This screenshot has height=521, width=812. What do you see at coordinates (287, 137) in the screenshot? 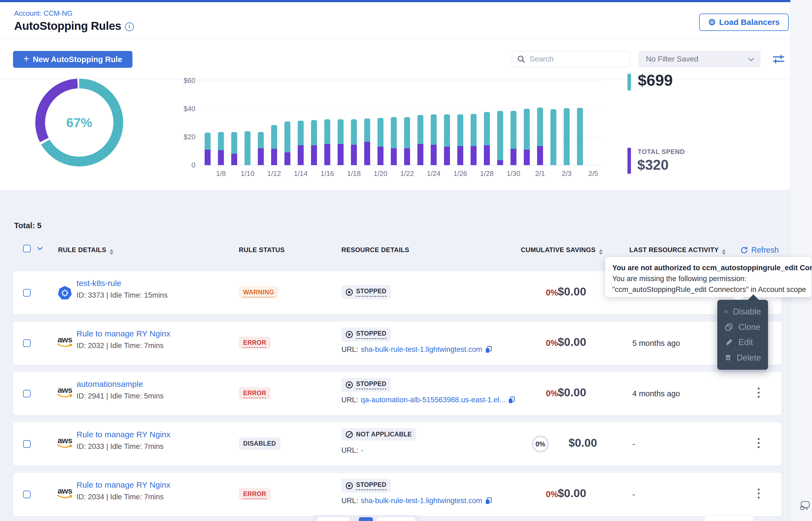
I see `bar-savings-1/13` at bounding box center [287, 137].